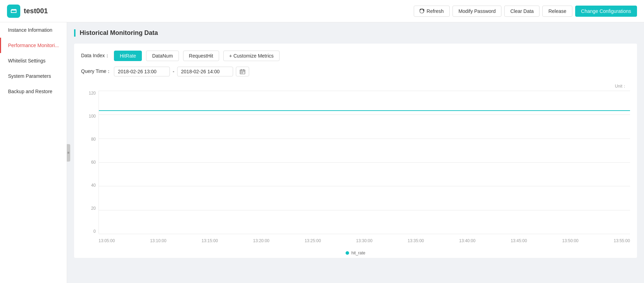 This screenshot has height=283, width=644. I want to click on data-index-row: Data Index： HitRate DataNum RequestHit +…, so click(356, 56).